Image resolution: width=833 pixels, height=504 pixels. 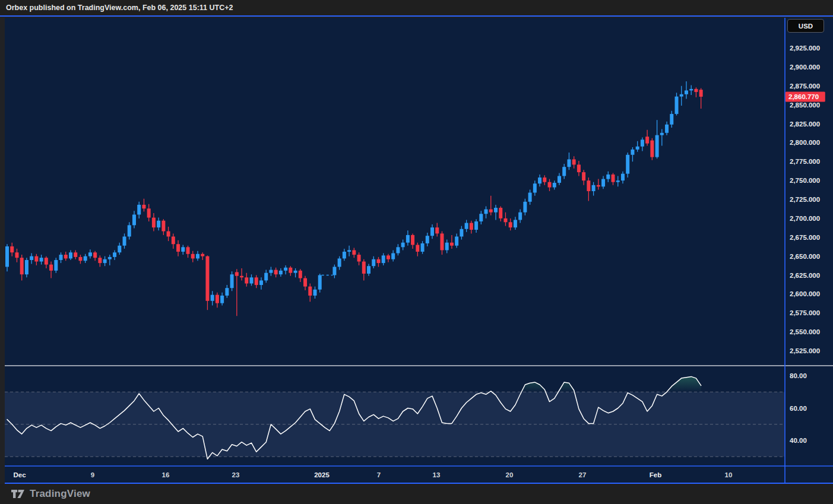 I want to click on price-tick-label: 2,825.000, so click(x=805, y=124).